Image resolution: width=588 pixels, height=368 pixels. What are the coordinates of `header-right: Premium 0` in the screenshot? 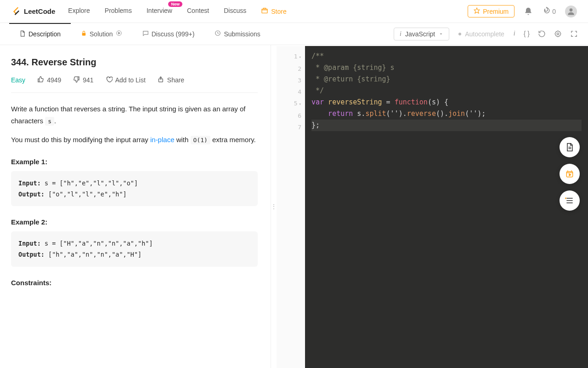 It's located at (522, 11).